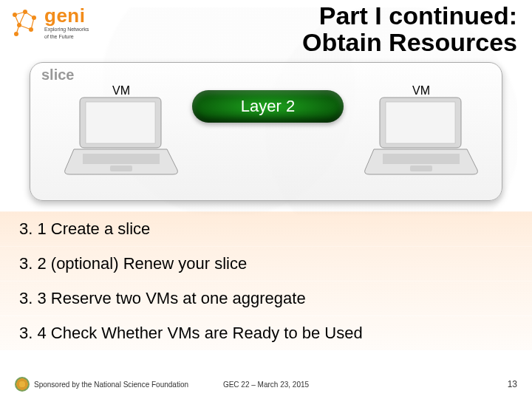 The width and height of the screenshot is (532, 399). I want to click on step-item: 3. 1 Create a slice, so click(266, 229).